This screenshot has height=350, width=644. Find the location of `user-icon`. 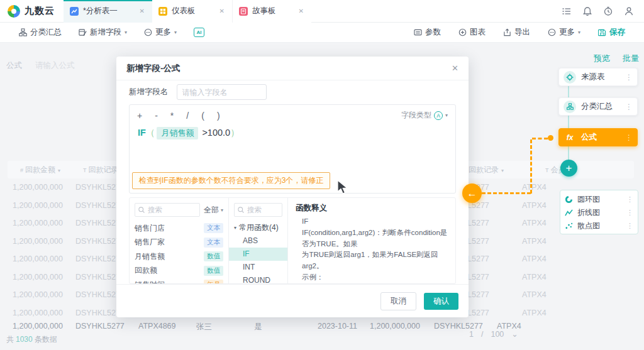

user-icon is located at coordinates (629, 11).